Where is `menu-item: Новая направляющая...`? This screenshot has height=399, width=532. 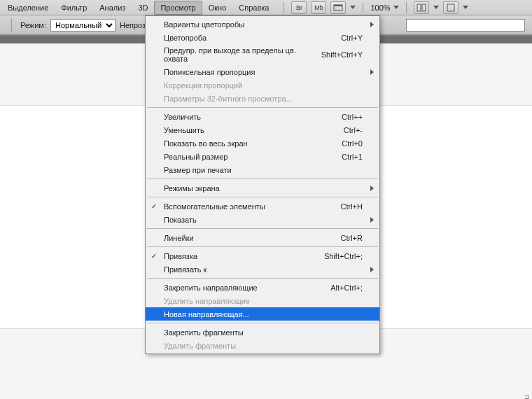 menu-item: Новая направляющая... is located at coordinates (262, 314).